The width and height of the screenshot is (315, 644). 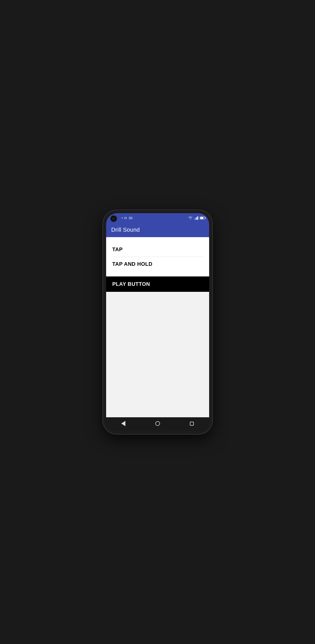 I want to click on back-button, so click(x=123, y=424).